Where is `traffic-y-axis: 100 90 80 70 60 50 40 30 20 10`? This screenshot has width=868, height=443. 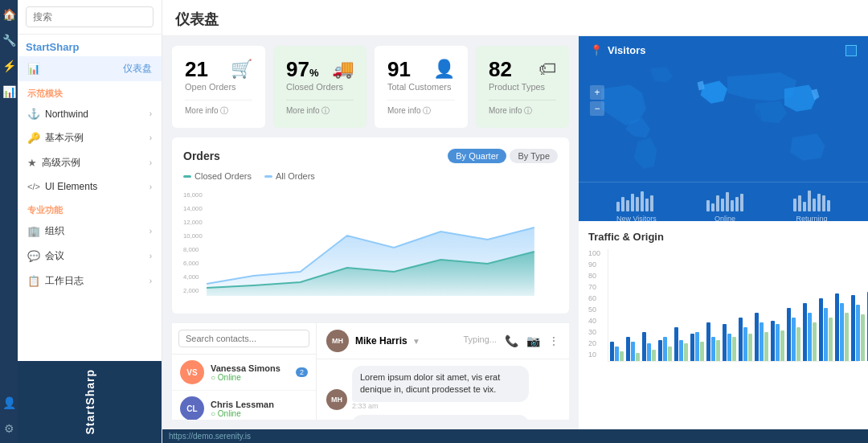
traffic-y-axis: 100 90 80 70 60 50 40 30 20 10 is located at coordinates (596, 306).